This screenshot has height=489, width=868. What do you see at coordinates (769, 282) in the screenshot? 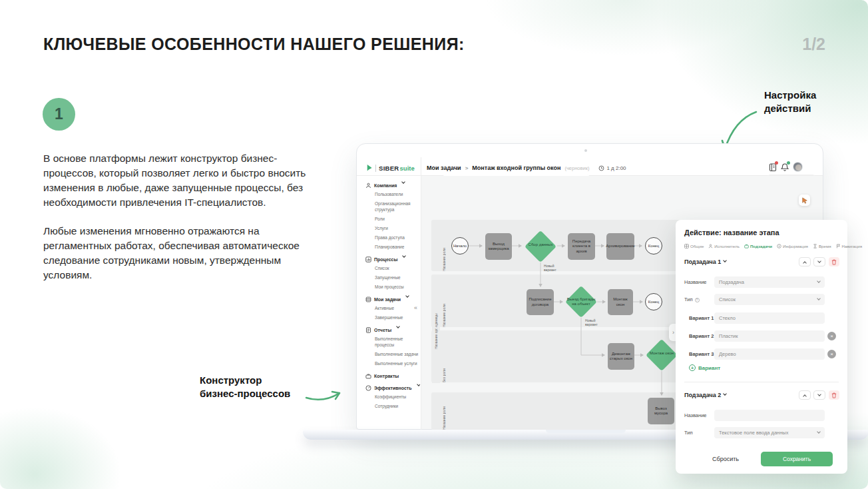
I see `name-select: Подзадача` at bounding box center [769, 282].